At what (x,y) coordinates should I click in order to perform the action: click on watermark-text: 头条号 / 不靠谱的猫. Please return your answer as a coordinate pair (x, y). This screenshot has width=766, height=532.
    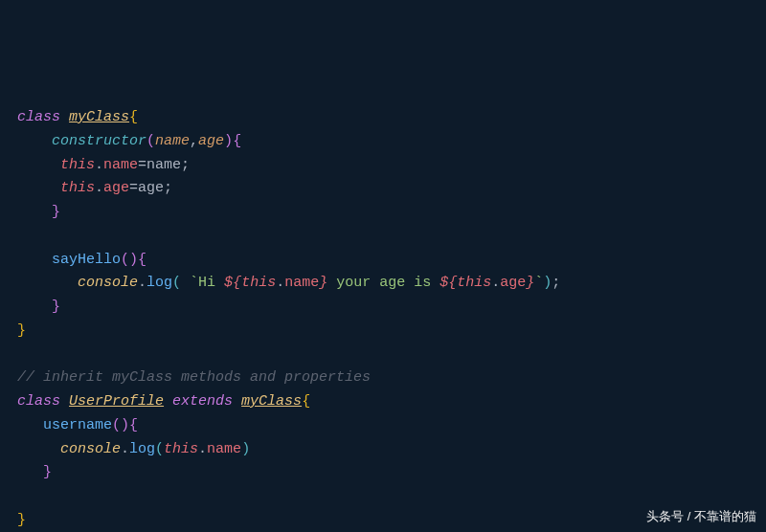
    Looking at the image, I should click on (701, 517).